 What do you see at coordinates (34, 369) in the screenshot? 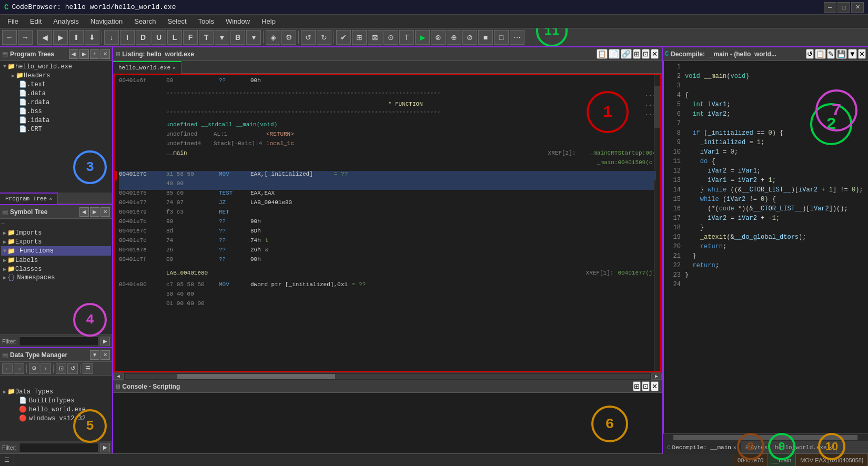
I see `dt-btn-settings: ⚙` at bounding box center [34, 369].